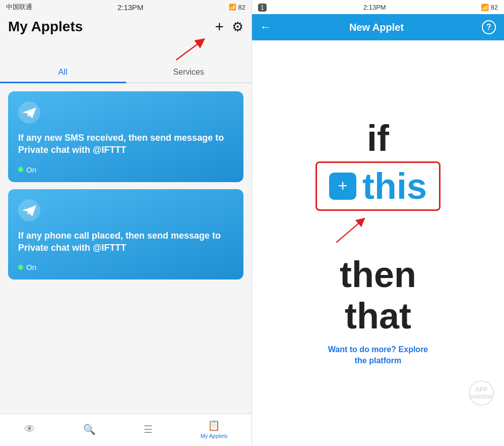  I want to click on then-text: then, so click(378, 274).